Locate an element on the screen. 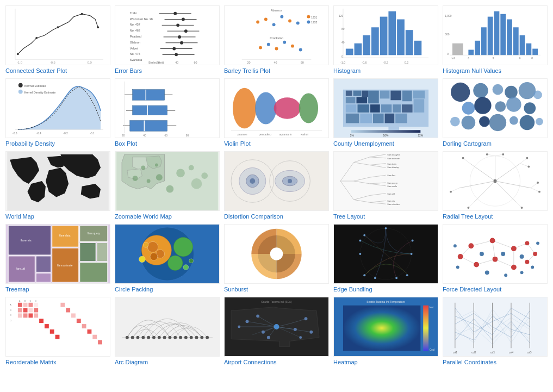 The width and height of the screenshot is (553, 392). item-violin: pearson pescadero aquamarin walnut Violi… is located at coordinates (276, 113).